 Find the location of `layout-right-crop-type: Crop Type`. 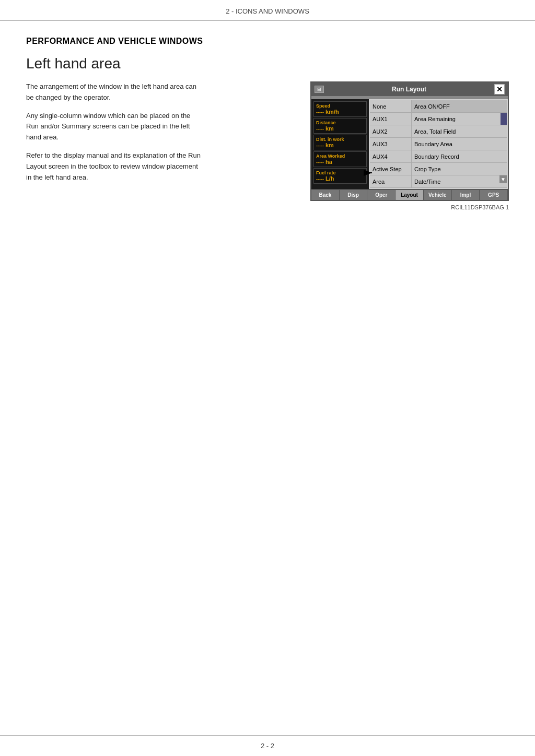

layout-right-crop-type: Crop Type is located at coordinates (459, 169).